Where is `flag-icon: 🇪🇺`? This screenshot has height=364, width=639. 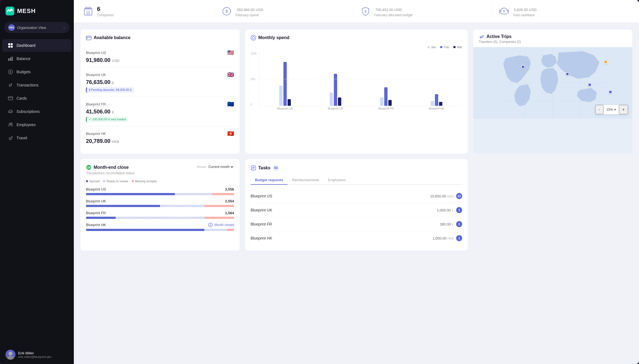
flag-icon: 🇪🇺 is located at coordinates (231, 104).